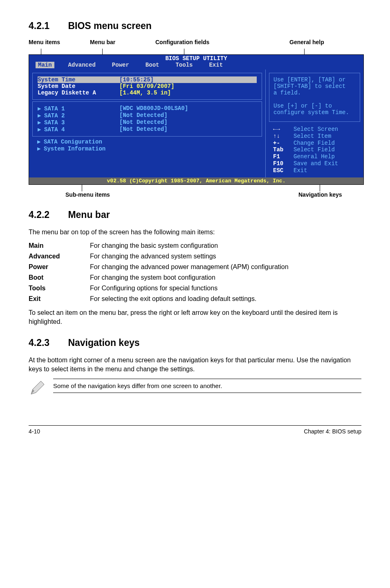 Image resolution: width=390 pixels, height=588 pixels. Describe the element at coordinates (315, 150) in the screenshot. I see `bios-nav-keys: ←→Select Screen ↑↓Select Item +-Change F…` at that location.